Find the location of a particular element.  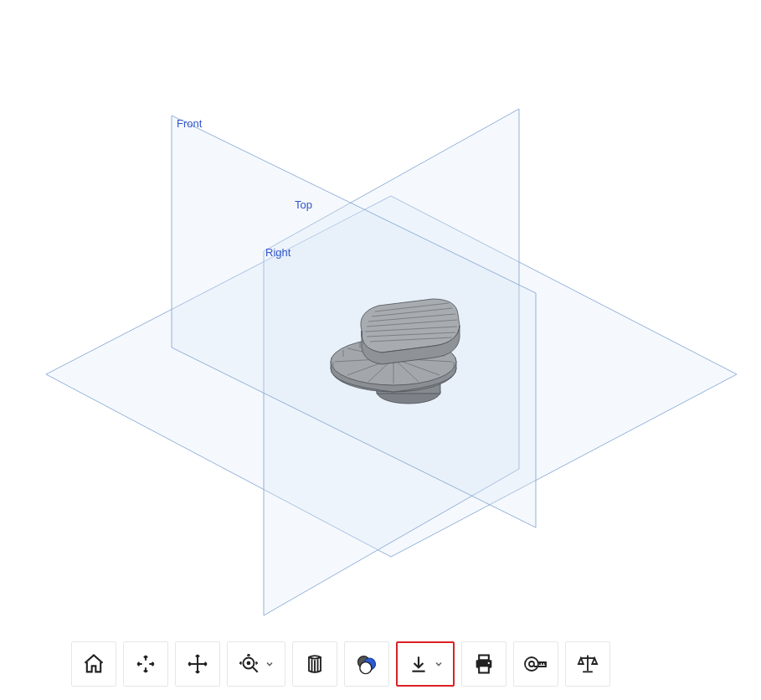

measure-button is located at coordinates (536, 664).